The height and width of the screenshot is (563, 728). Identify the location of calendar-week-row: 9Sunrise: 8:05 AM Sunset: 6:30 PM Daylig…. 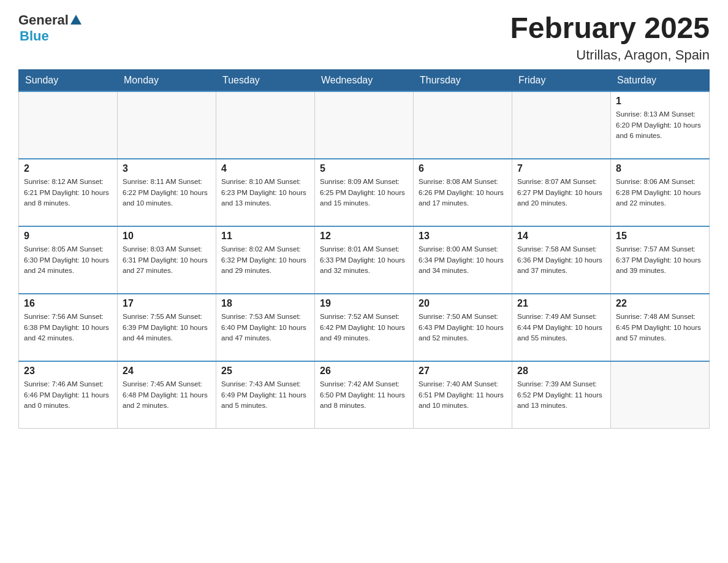
(364, 260).